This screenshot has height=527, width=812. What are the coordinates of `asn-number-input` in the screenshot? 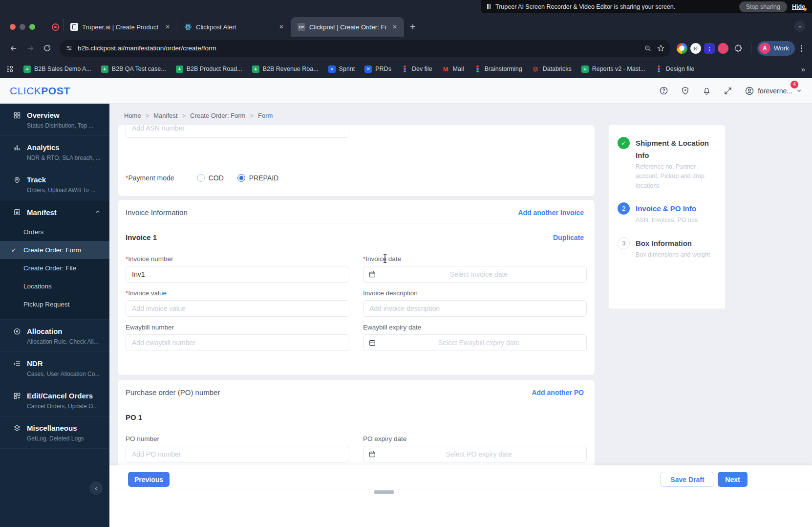 It's located at (237, 131).